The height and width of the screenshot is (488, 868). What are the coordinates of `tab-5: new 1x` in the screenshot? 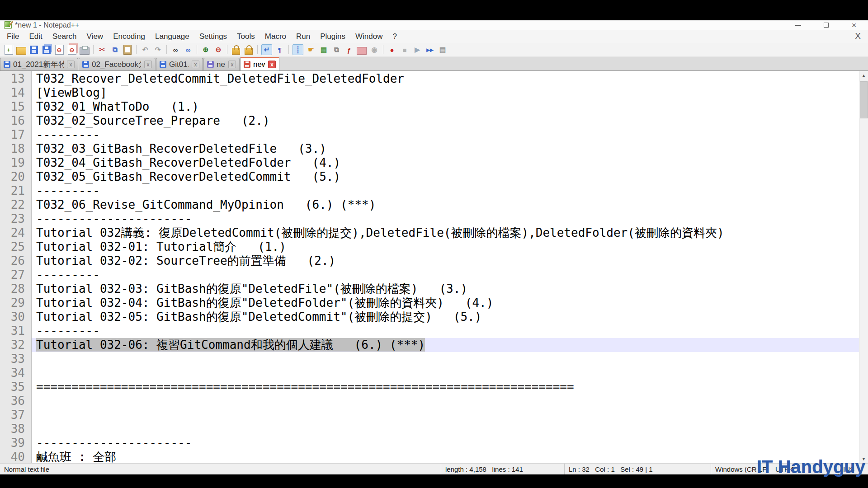 It's located at (259, 64).